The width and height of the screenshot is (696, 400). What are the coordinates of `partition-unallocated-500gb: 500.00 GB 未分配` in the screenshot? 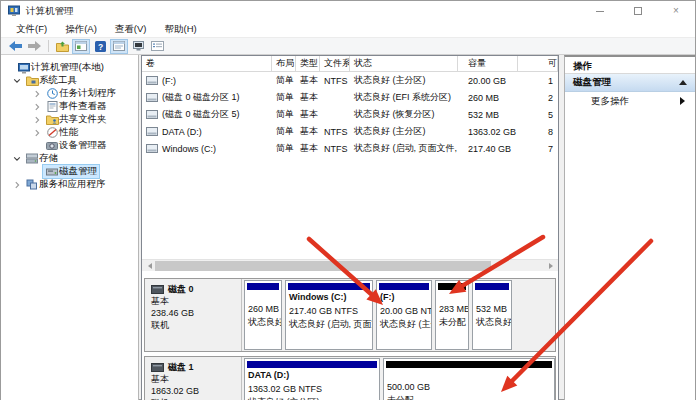 It's located at (469, 379).